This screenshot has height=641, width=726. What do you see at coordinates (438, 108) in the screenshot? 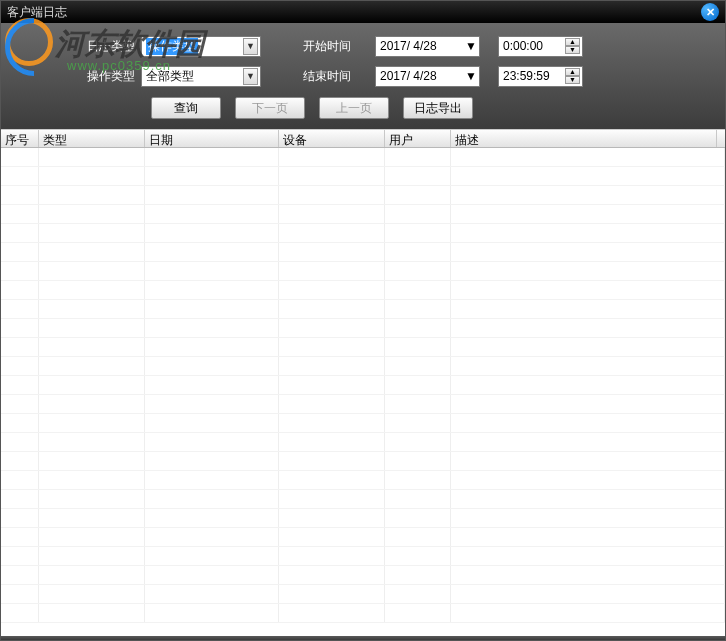
I see `export-button: 日志导出` at bounding box center [438, 108].